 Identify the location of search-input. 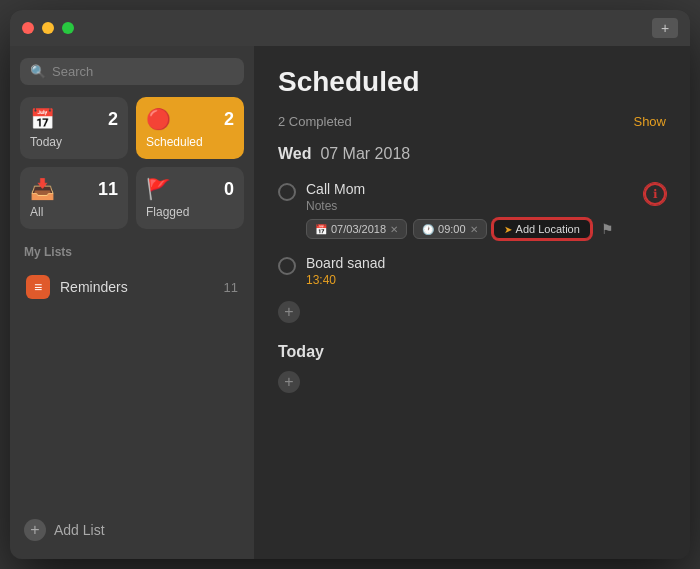
(143, 72).